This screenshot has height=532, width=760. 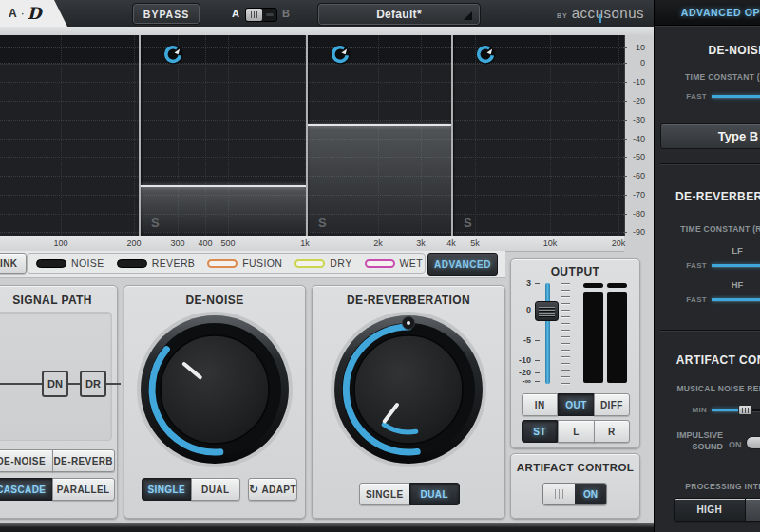 I want to click on slider-min-label: FAST, so click(x=688, y=300).